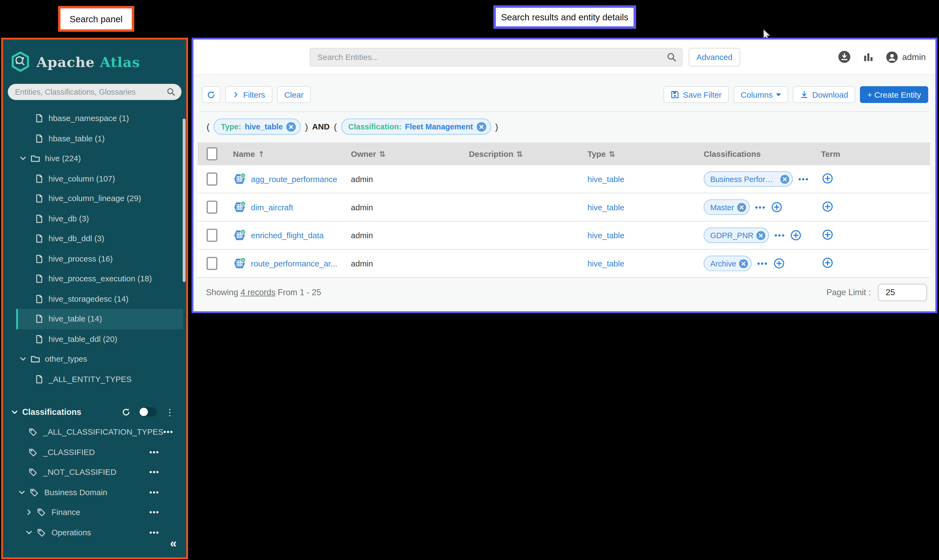 The image size is (939, 560). Describe the element at coordinates (100, 279) in the screenshot. I see `entity-type-tree-item: hive_process_execution (18)` at that location.